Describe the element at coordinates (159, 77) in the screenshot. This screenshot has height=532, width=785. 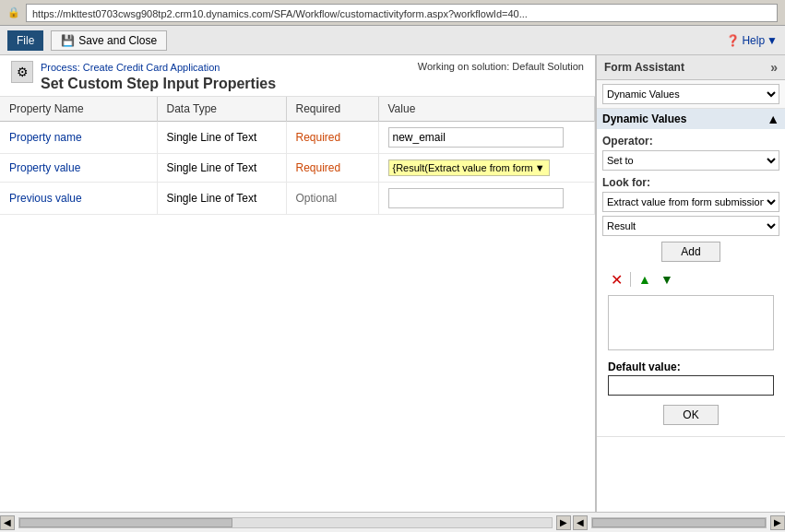
I see `header-text: Process: Create Credit Card Application …` at that location.